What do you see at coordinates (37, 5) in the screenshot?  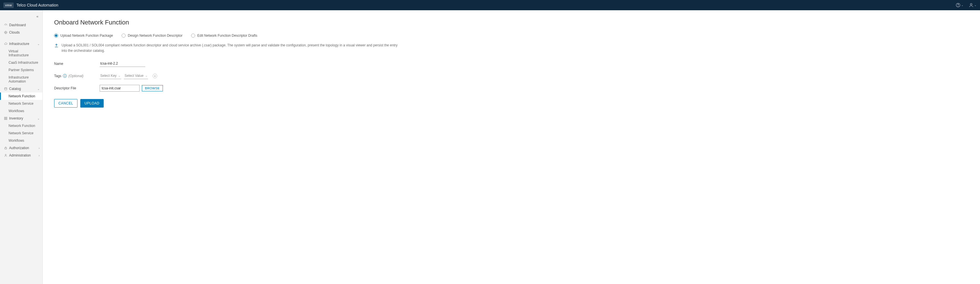 I see `app-title: Telco Cloud Automation` at bounding box center [37, 5].